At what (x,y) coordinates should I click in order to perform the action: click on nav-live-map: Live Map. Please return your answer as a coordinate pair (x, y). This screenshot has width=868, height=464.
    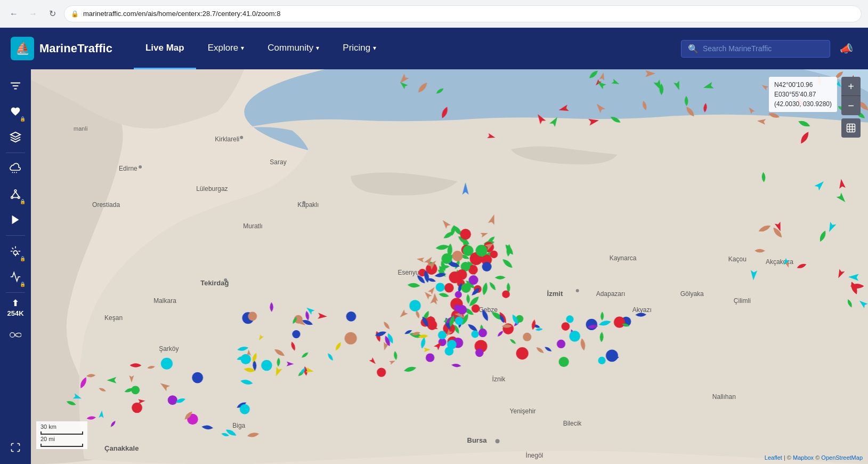
    Looking at the image, I should click on (165, 49).